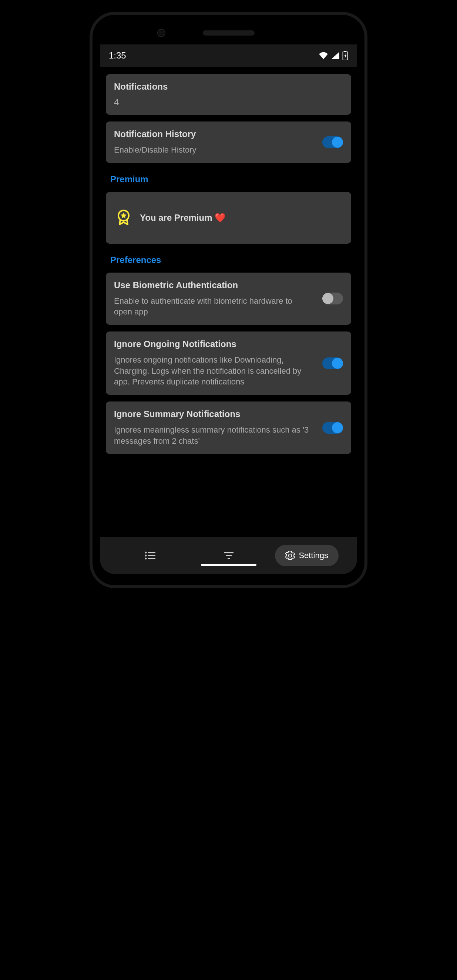  I want to click on signal-icon, so click(335, 56).